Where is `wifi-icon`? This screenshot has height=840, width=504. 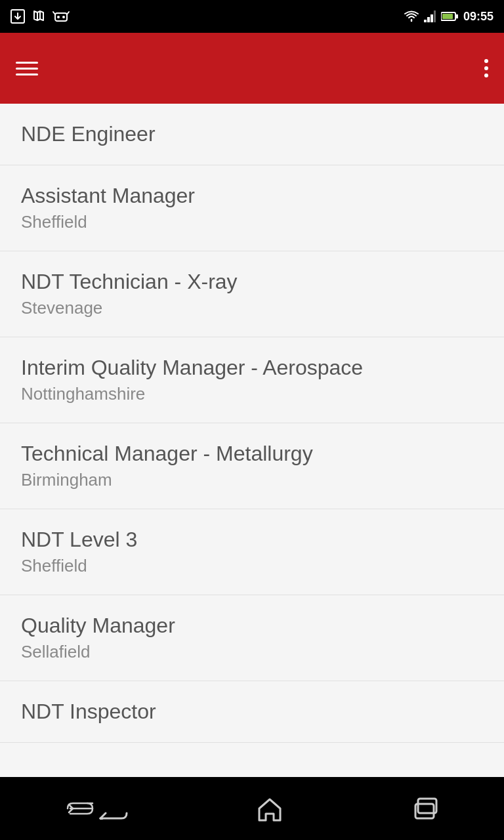 wifi-icon is located at coordinates (411, 16).